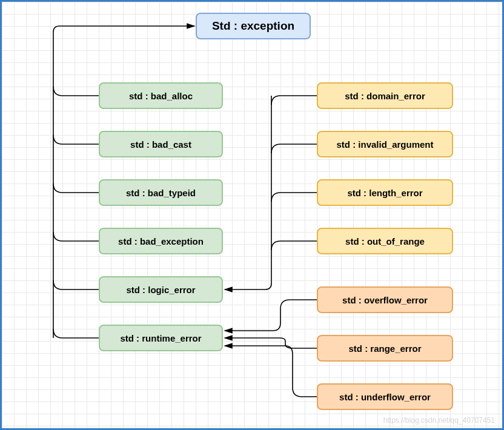  What do you see at coordinates (385, 96) in the screenshot?
I see `node-domain-error: std : domain_error` at bounding box center [385, 96].